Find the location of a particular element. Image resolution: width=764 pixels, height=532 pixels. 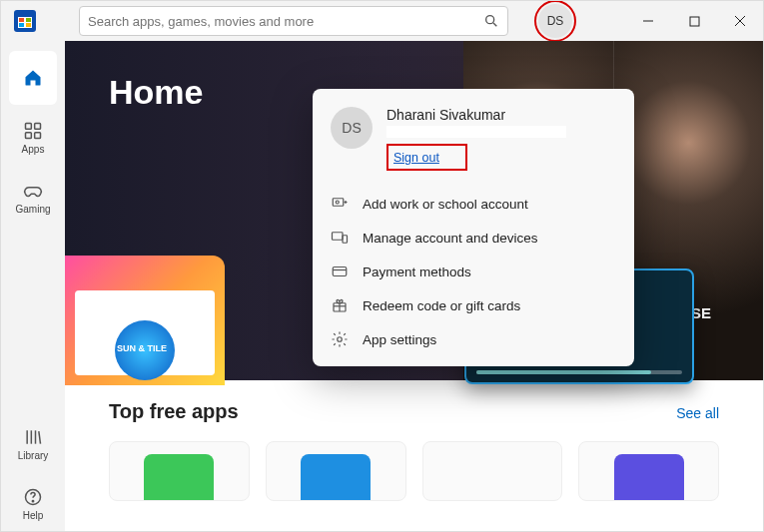

flyout-item-label: App settings is located at coordinates (399, 339).